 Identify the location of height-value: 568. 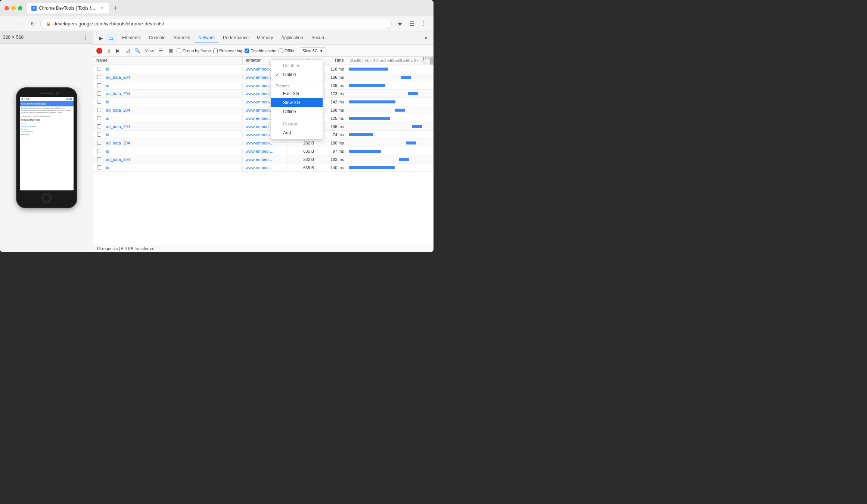
(20, 37).